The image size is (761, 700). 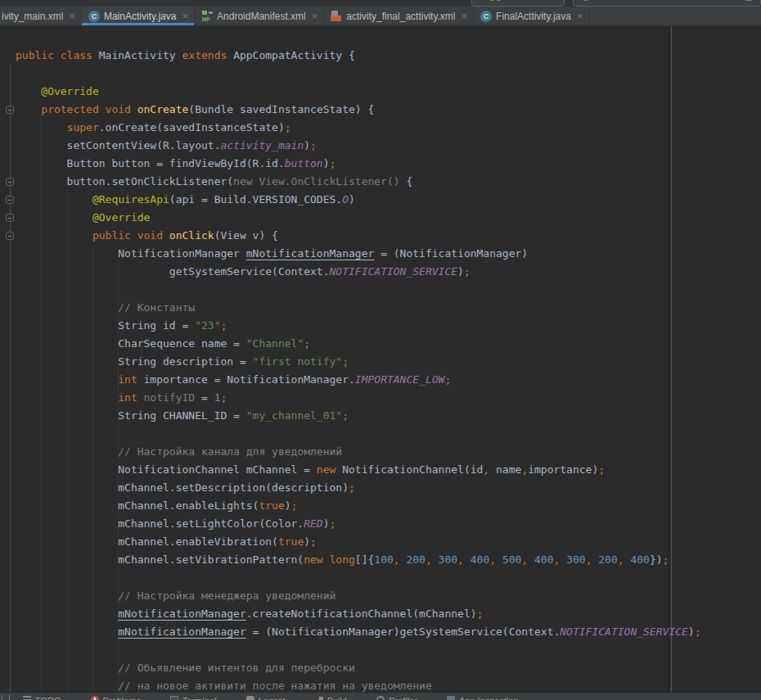 I want to click on code-line: // Настройка менеджера уведомлений, so click(x=358, y=596).